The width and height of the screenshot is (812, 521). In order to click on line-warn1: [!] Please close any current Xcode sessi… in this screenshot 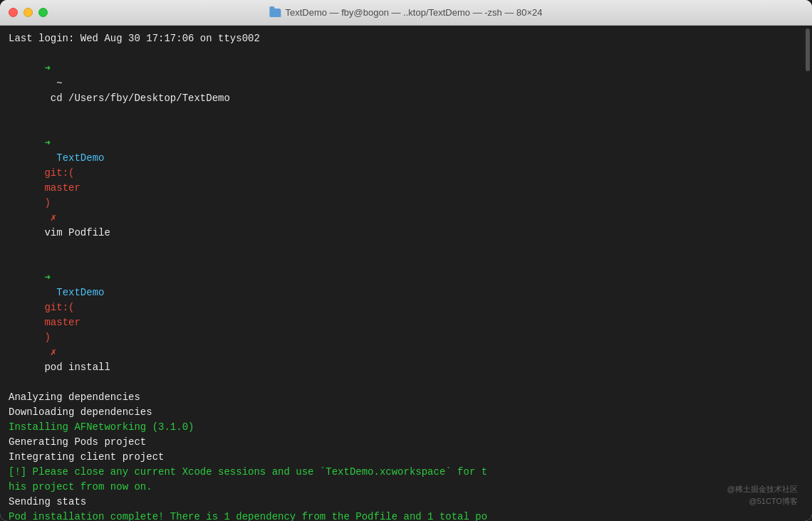, I will do `click(406, 473)`.